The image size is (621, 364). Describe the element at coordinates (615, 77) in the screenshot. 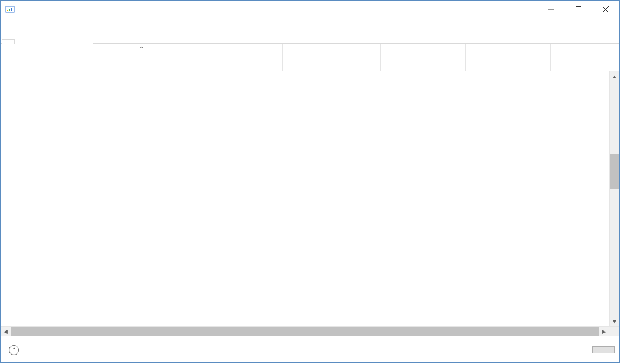

I see `scroll-up-icon: ▲` at that location.